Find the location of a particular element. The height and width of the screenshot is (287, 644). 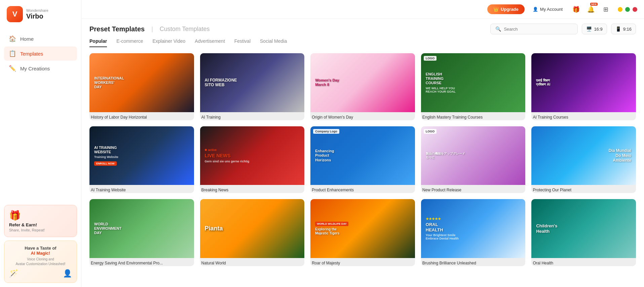

card-planet-label: Protecting Our Planet is located at coordinates (584, 189).